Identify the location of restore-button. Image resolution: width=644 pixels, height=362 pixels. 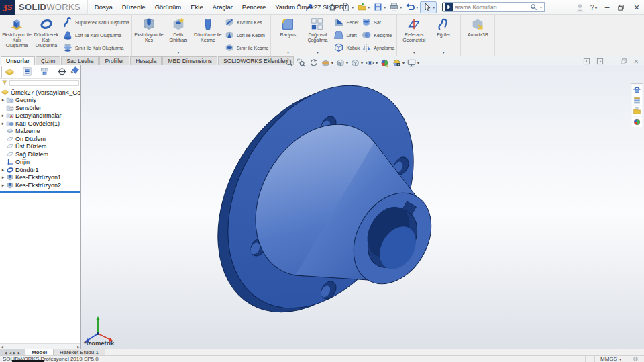
(622, 8).